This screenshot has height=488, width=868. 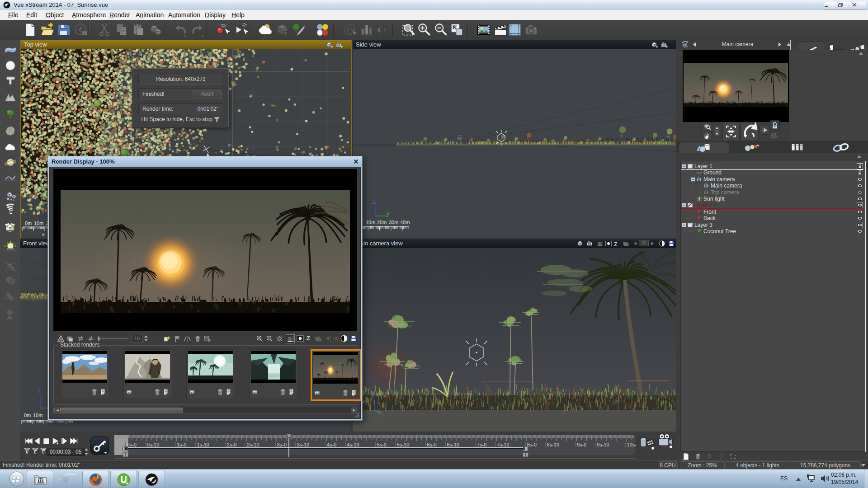 I want to click on filter-funnel-1-icon, so click(x=27, y=451).